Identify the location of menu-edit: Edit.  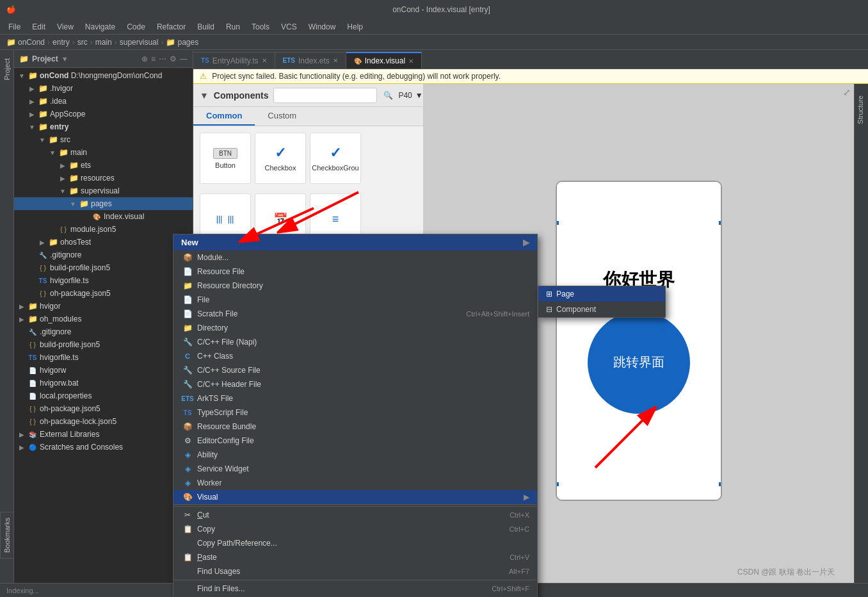
(38, 27).